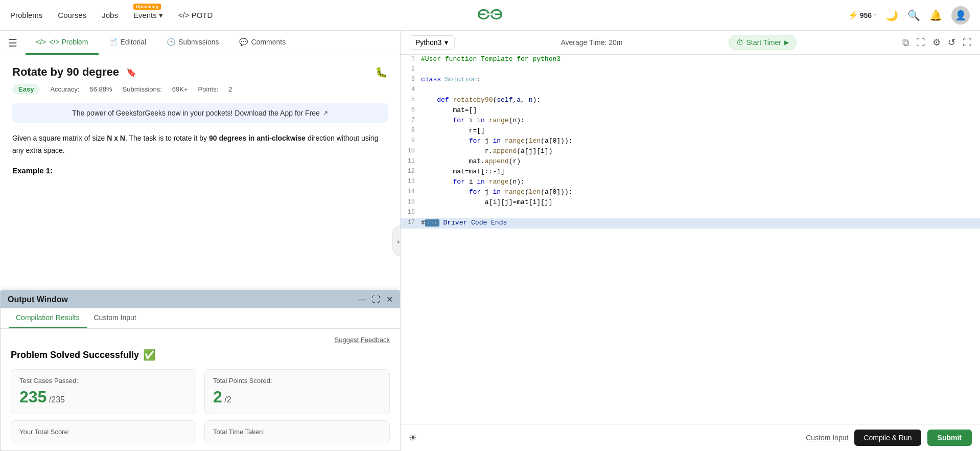 This screenshot has width=980, height=451. Describe the element at coordinates (115, 318) in the screenshot. I see `tab-custom-input: Custom Input` at that location.